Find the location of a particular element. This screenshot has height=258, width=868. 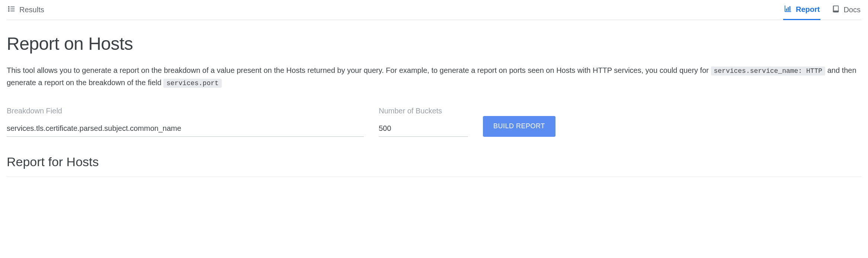

report-form: Breakdown Field Number of Buckets BUILD … is located at coordinates (434, 122).